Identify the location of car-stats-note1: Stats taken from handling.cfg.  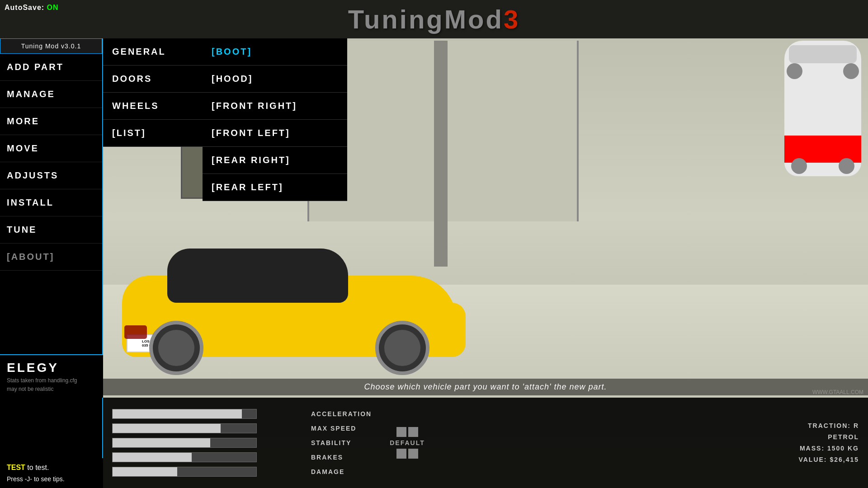
(52, 380).